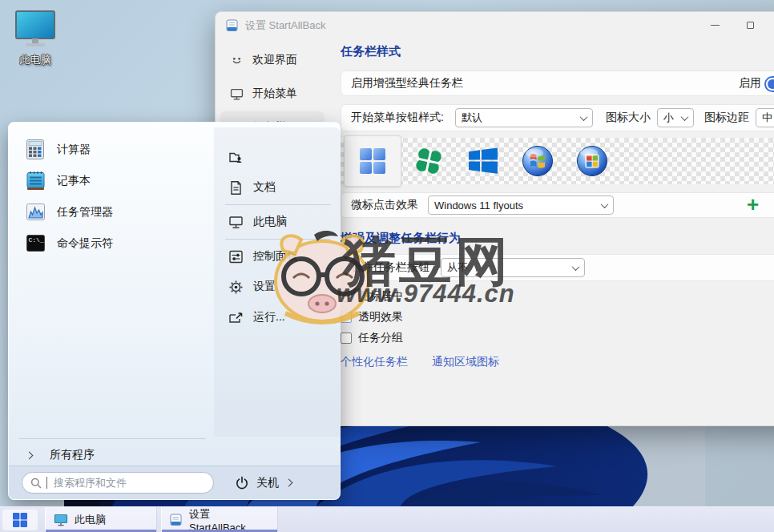 This screenshot has width=774, height=532. I want to click on app-item-label: 任务管理器, so click(85, 212).